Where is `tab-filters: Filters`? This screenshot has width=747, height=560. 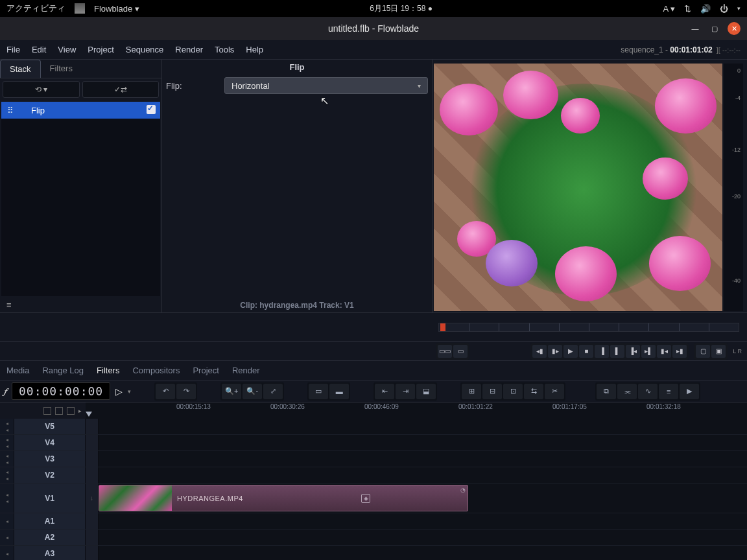 tab-filters: Filters is located at coordinates (61, 69).